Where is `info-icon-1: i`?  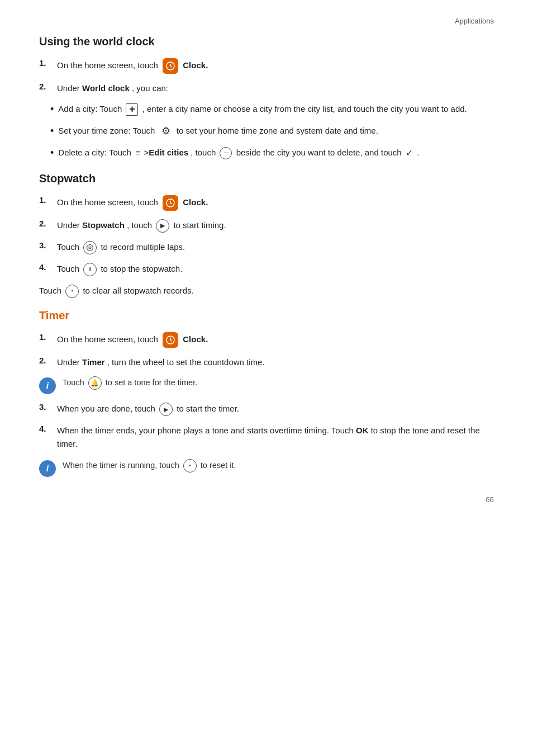
info-icon-1: i is located at coordinates (47, 386).